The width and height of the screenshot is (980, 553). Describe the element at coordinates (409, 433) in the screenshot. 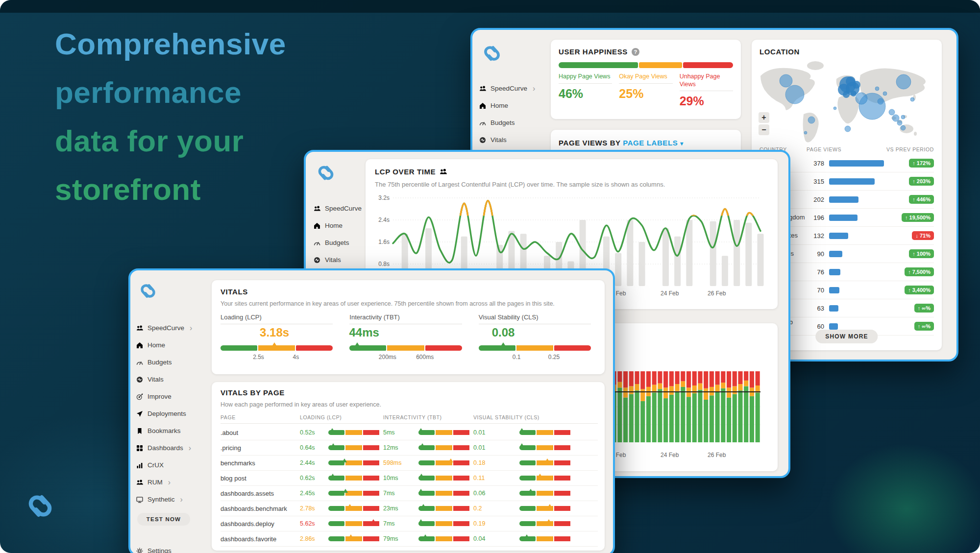

I see `vitals-page-row: .about0.52s5ms0.01` at that location.